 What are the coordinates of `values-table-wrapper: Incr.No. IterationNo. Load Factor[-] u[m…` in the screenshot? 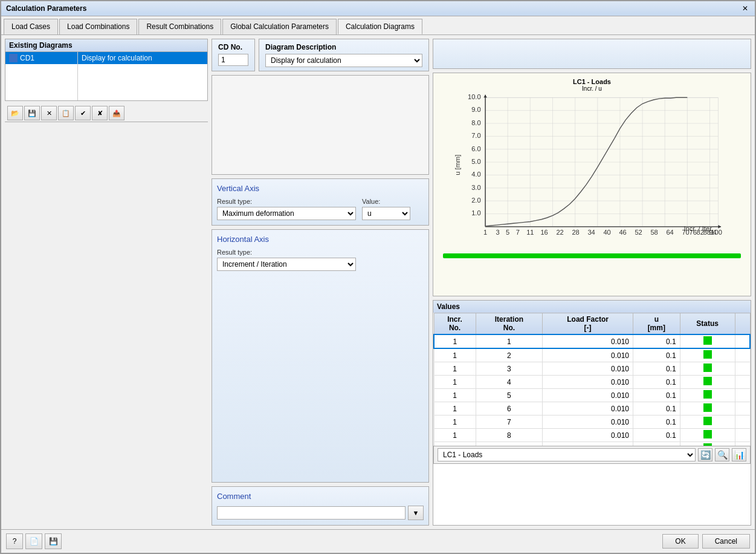 It's located at (592, 379).